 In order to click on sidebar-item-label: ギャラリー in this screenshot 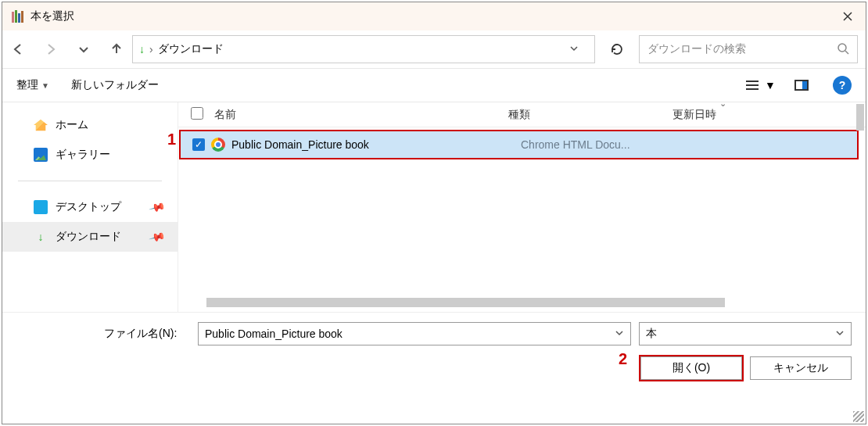, I will do `click(83, 155)`.